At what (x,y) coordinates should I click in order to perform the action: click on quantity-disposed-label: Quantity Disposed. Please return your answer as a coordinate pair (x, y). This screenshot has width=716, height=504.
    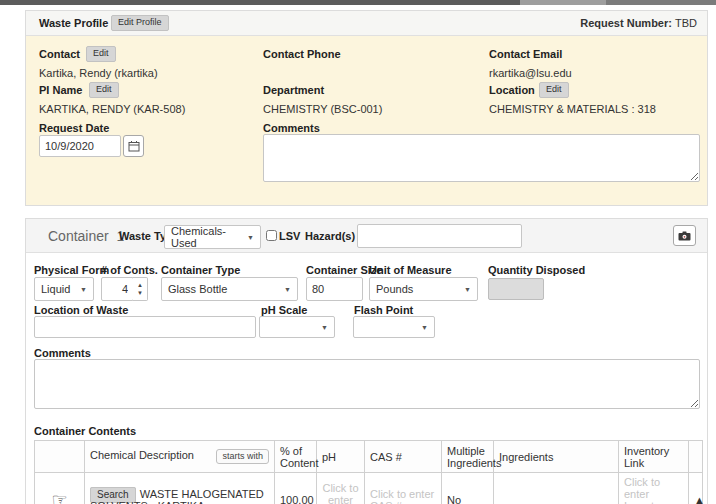
    Looking at the image, I should click on (536, 270).